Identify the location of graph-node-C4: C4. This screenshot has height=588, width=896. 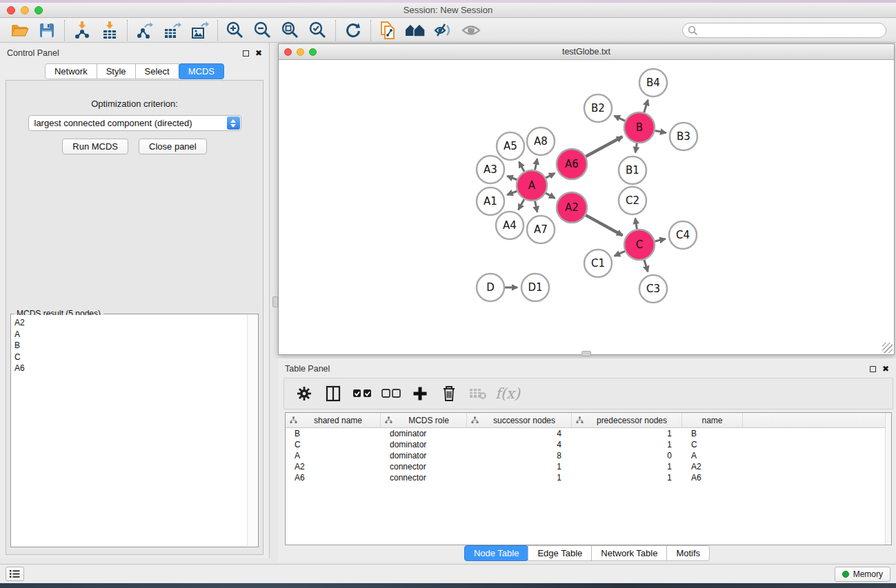
(683, 235).